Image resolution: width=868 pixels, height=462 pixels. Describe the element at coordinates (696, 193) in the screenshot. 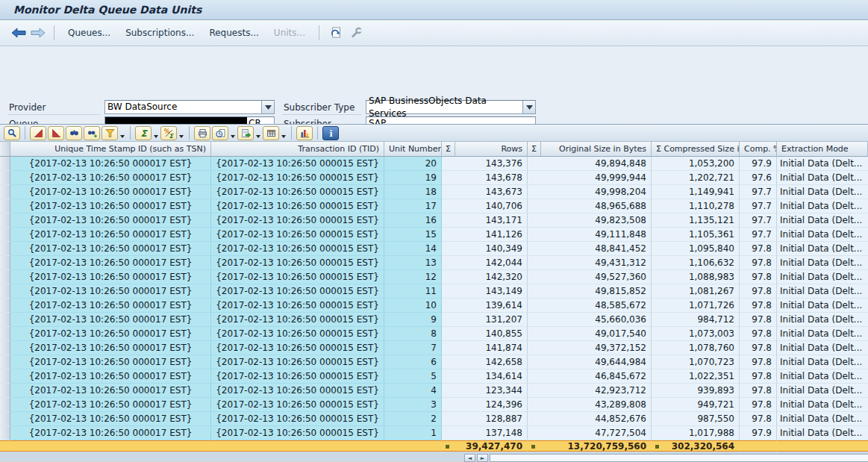

I see `cell-compressed-size: 1,149,941` at that location.